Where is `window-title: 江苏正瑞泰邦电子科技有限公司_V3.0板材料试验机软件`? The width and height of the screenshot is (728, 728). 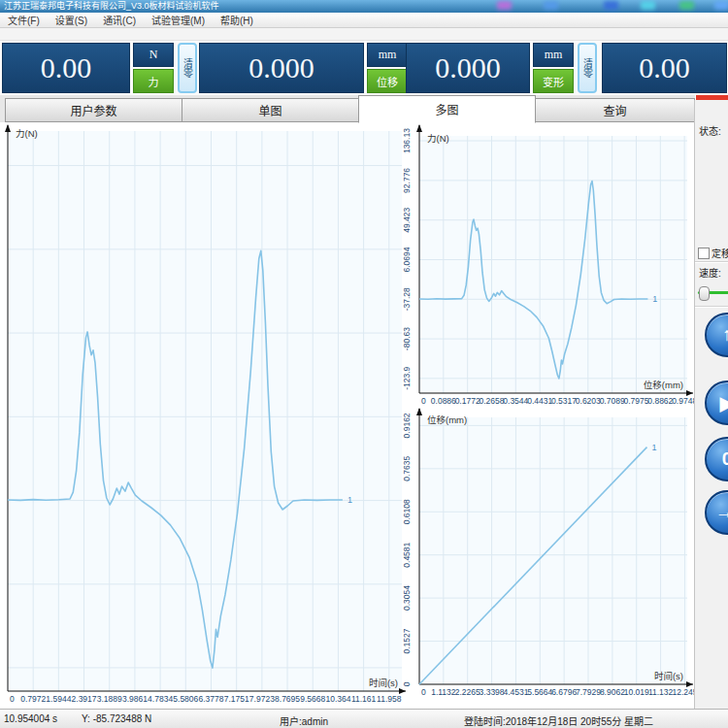
window-title: 江苏正瑞泰邦电子科技有限公司_V3.0板材料试验机软件 is located at coordinates (112, 6).